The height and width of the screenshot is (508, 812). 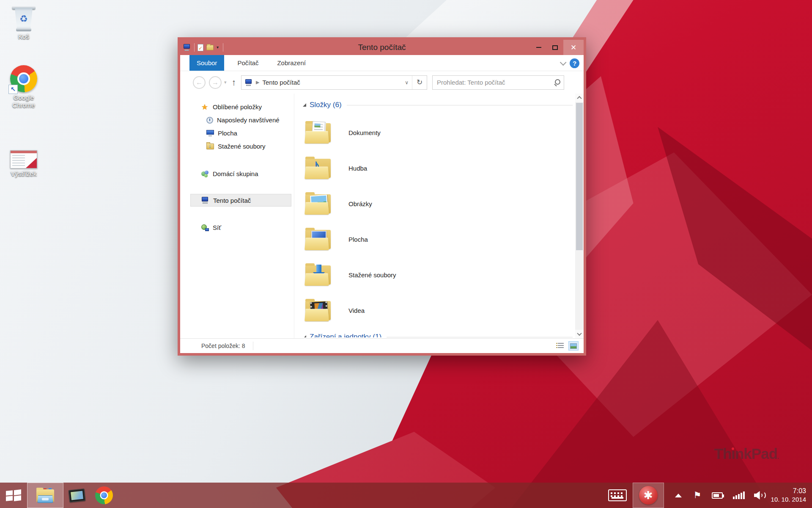 What do you see at coordinates (579, 177) in the screenshot?
I see `scrollbar-thumb` at bounding box center [579, 177].